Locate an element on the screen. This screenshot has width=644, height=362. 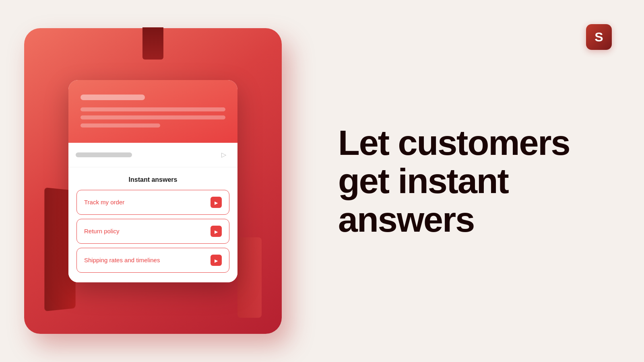
headline-line2: get instant is located at coordinates (423, 181).